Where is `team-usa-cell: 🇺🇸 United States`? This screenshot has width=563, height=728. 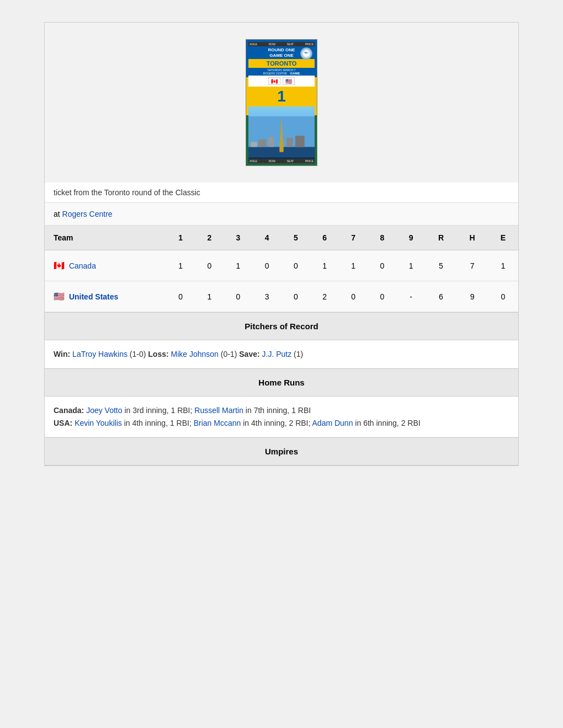
team-usa-cell: 🇺🇸 United States is located at coordinates (105, 297).